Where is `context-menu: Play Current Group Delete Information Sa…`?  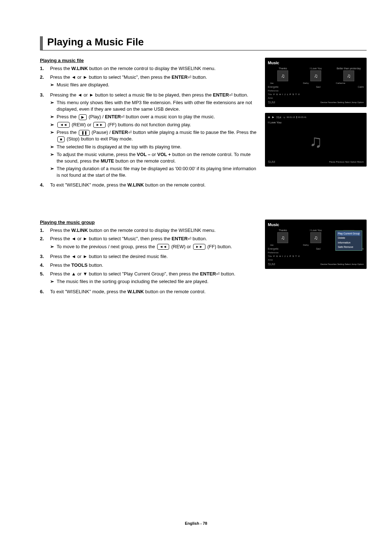 context-menu: Play Current Group Delete Information Sa… is located at coordinates (349, 241).